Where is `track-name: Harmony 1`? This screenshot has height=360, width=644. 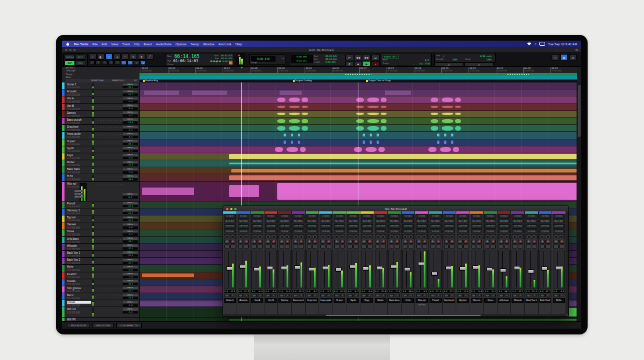 track-name: Harmony 1 is located at coordinates (78, 210).